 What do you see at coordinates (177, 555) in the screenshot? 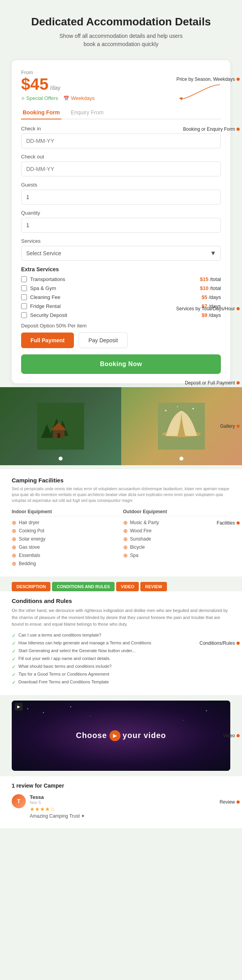
I see `facility-spa: ⊕ Spa` at bounding box center [177, 555].